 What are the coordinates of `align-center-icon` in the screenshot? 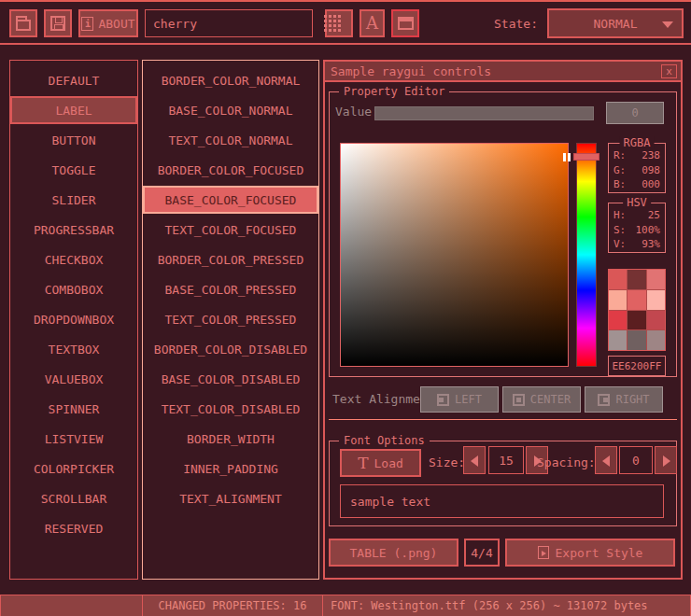 It's located at (519, 399).